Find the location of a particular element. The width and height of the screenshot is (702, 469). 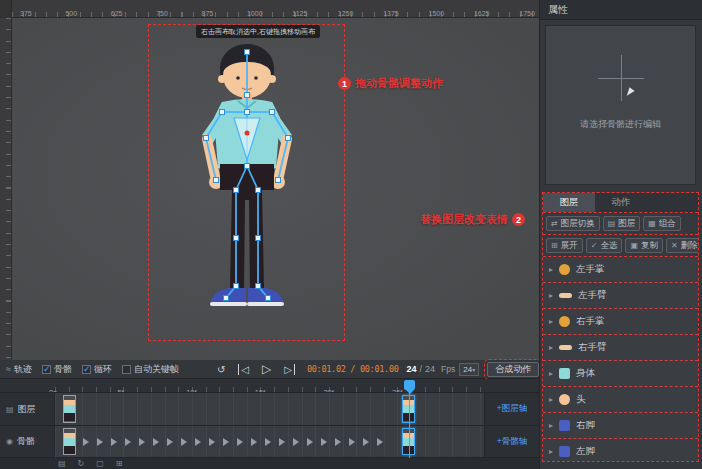

track-toggle: ≈ 轨迹 is located at coordinates (19, 370).